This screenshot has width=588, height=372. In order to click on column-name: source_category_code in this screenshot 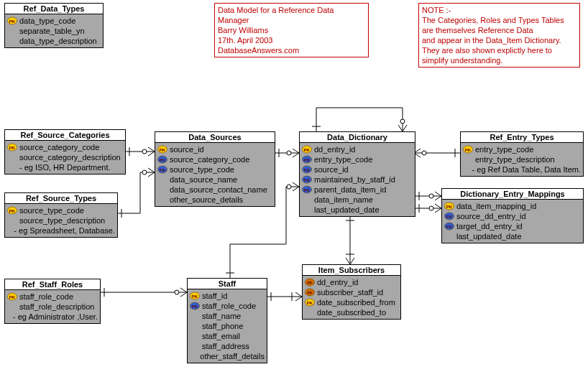, I will do `click(210, 159)`.